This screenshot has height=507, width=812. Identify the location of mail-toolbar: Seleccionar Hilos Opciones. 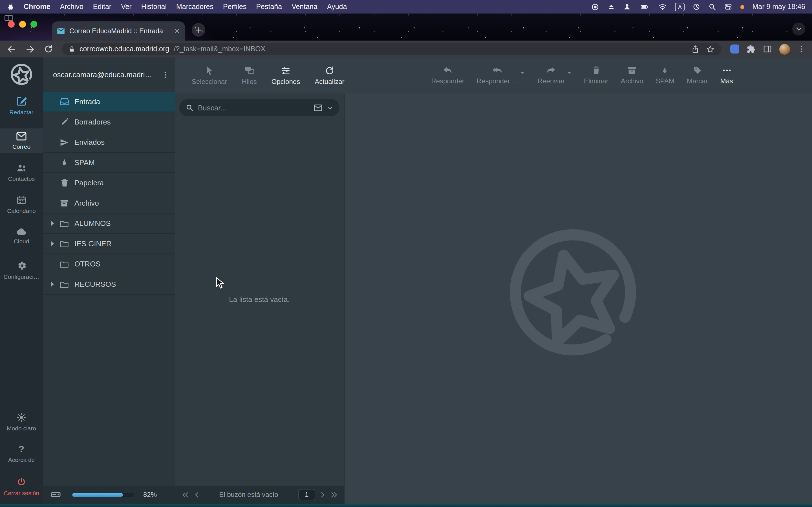
(493, 75).